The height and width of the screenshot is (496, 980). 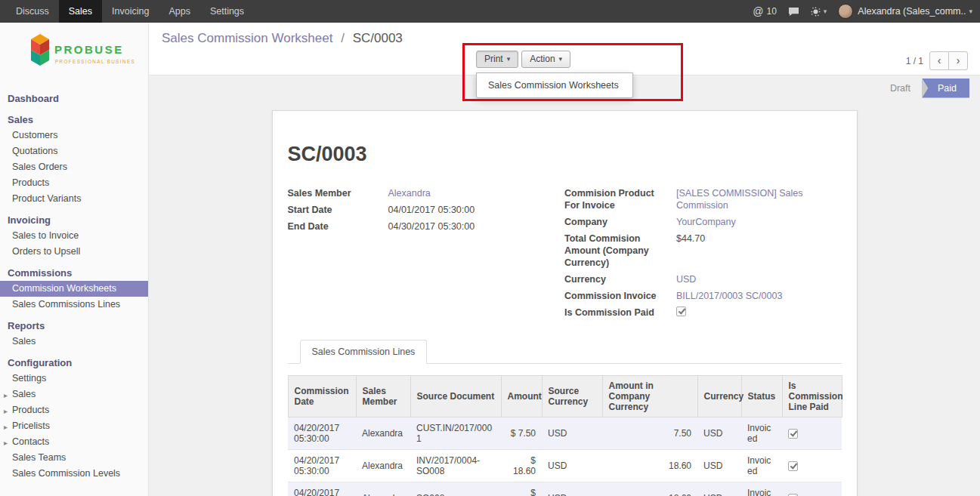 What do you see at coordinates (456, 489) in the screenshot?
I see `cell-source: SO008` at bounding box center [456, 489].